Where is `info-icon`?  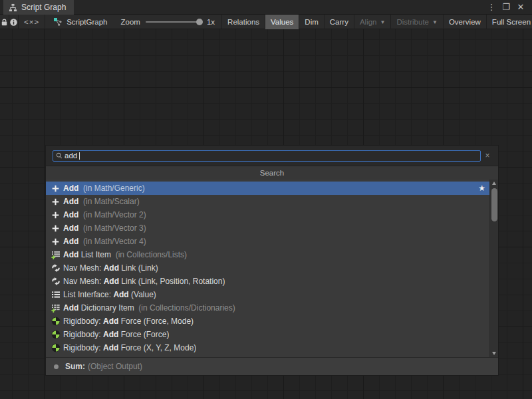
info-icon is located at coordinates (13, 23).